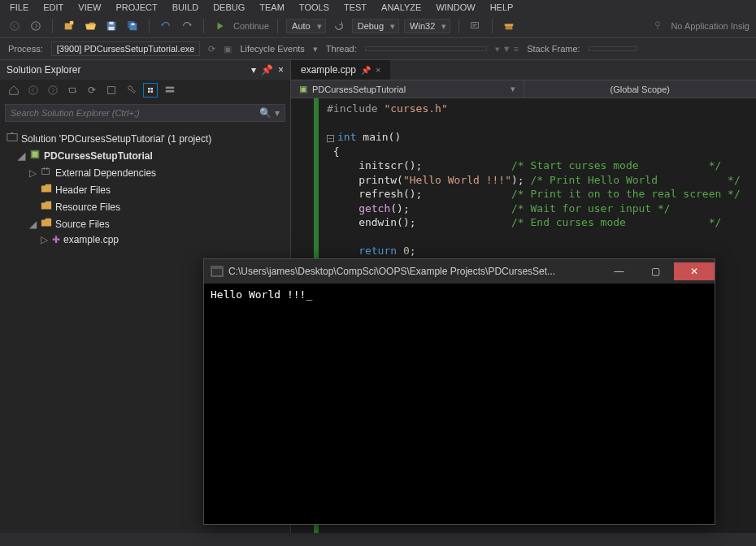 Image resolution: width=756 pixels, height=546 pixels. What do you see at coordinates (251, 26) in the screenshot?
I see `continue-label: Continue` at bounding box center [251, 26].